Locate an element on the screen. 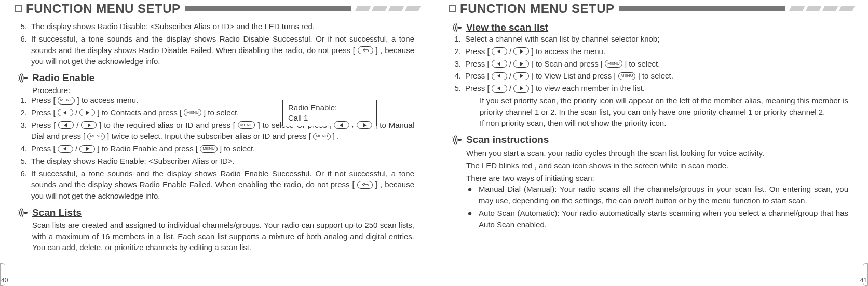  section-title: Radio Enable is located at coordinates (63, 78).